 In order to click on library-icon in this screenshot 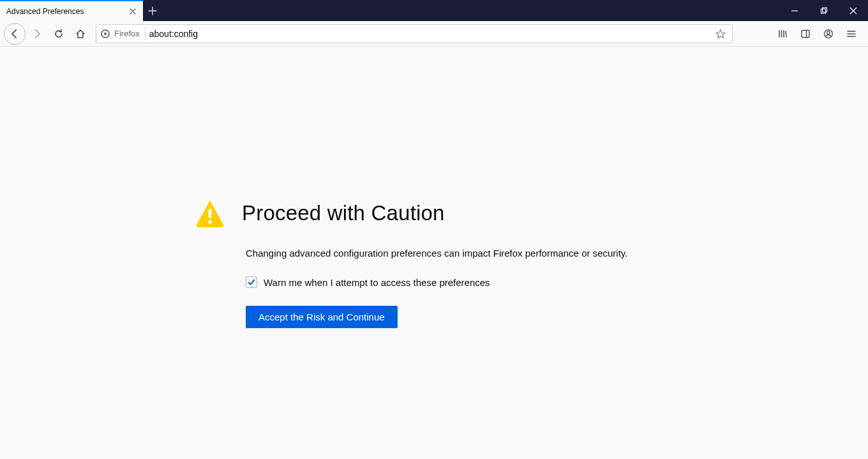, I will do `click(782, 34)`.